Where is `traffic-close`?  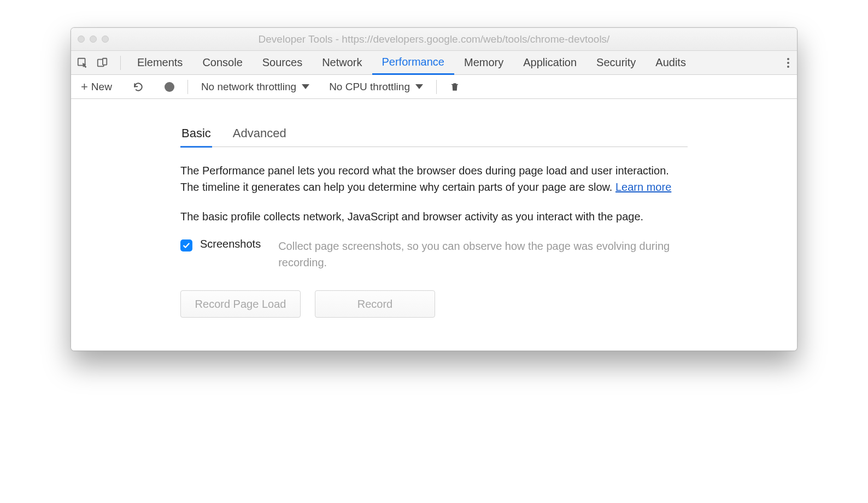
traffic-close is located at coordinates (81, 39).